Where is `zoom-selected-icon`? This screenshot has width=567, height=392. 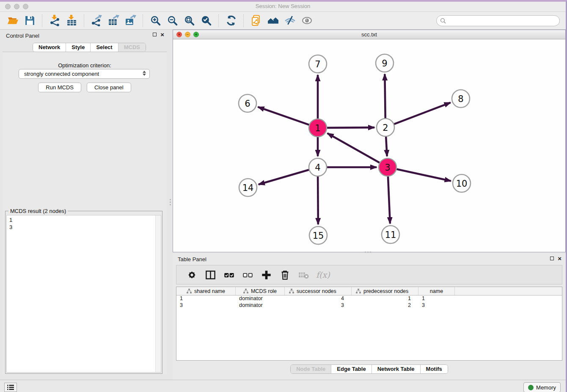
zoom-selected-icon is located at coordinates (206, 21).